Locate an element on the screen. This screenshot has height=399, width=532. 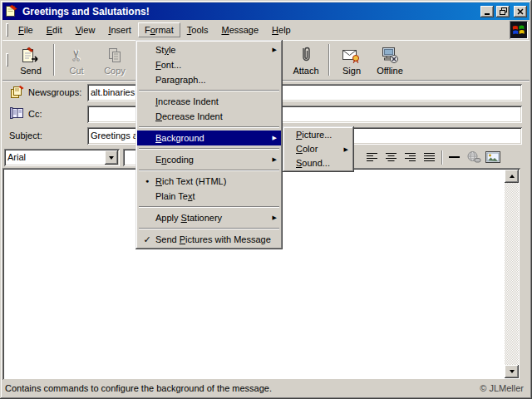
toolbar-button-offline: Offline is located at coordinates (390, 60).